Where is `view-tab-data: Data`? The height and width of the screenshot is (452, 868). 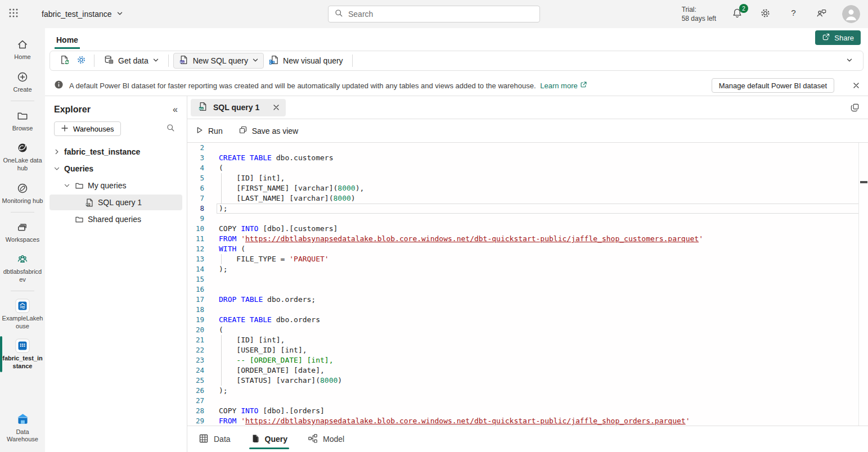
view-tab-data: Data is located at coordinates (215, 439).